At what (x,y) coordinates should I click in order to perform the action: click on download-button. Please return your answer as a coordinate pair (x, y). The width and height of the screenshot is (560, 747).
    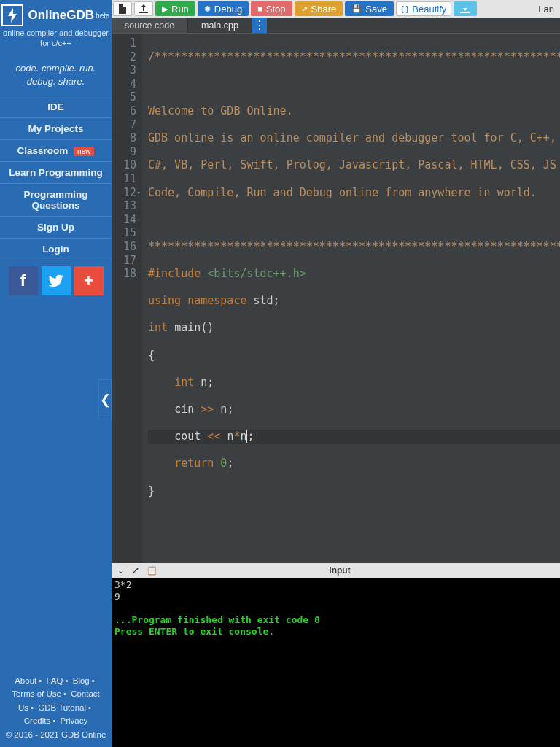
    Looking at the image, I should click on (465, 9).